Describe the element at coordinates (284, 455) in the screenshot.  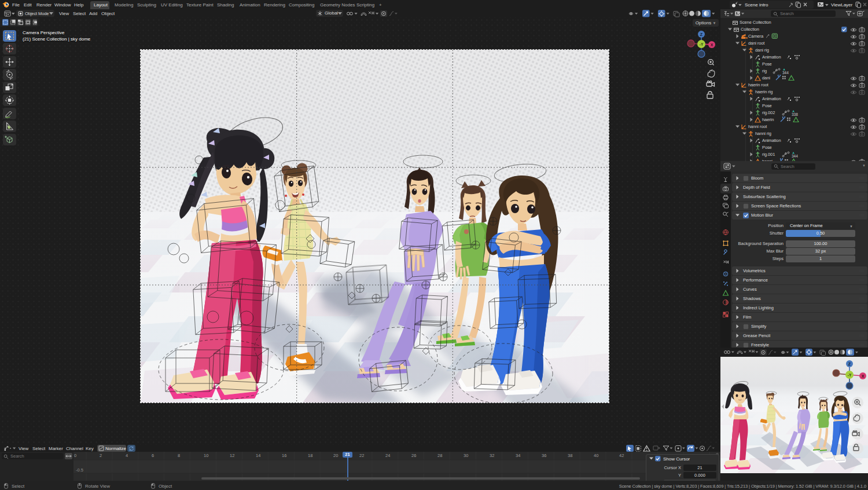
I see `svg-text: 16` at that location.